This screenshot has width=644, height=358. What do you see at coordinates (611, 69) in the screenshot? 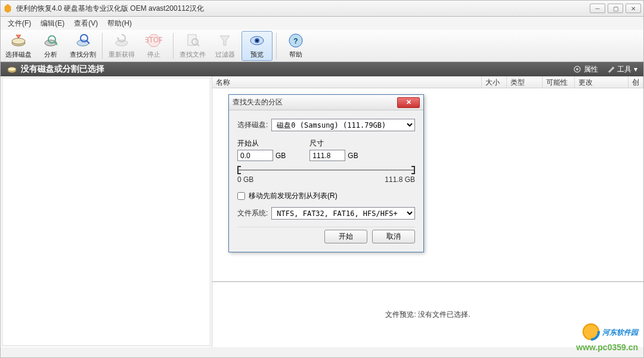
I see `wrench-icon` at bounding box center [611, 69].